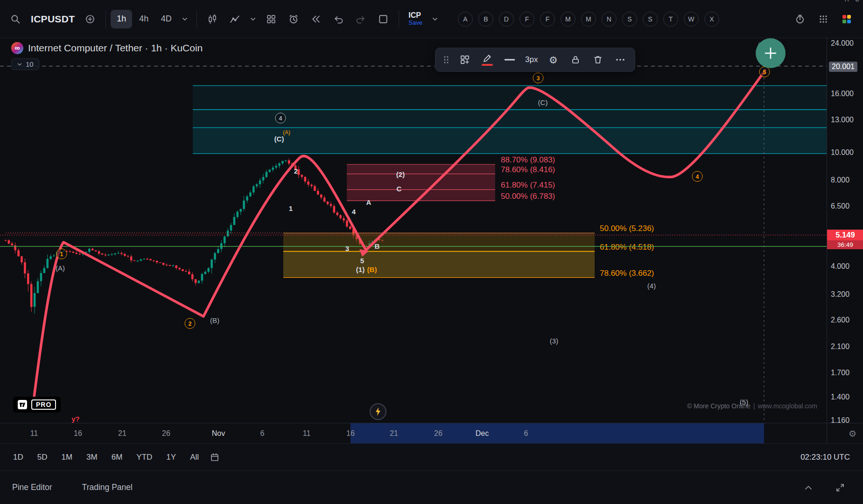  What do you see at coordinates (67, 457) in the screenshot?
I see `range-1m: 1M` at bounding box center [67, 457].